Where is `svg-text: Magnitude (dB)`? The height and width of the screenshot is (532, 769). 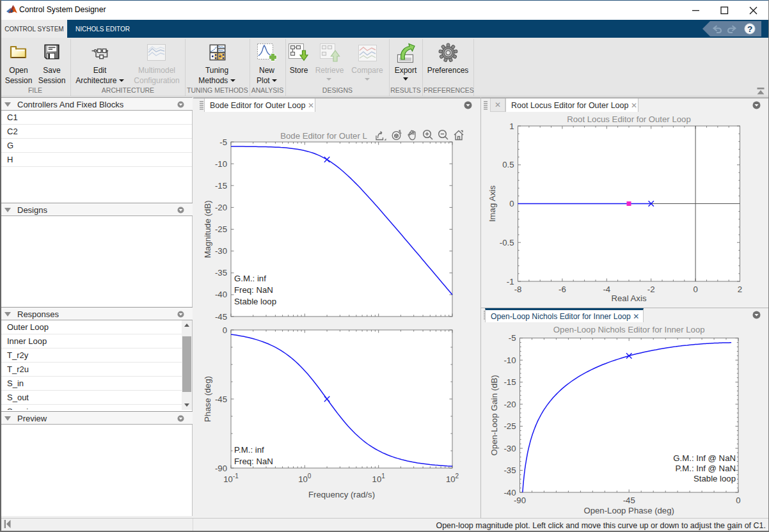
svg-text: Magnitude (dB) is located at coordinates (207, 229).